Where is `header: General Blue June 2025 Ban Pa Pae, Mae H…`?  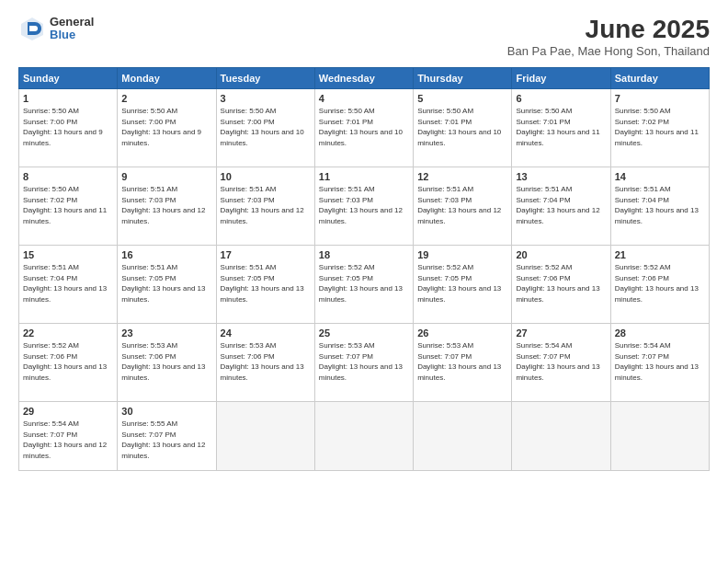
header: General Blue June 2025 Ban Pa Pae, Mae H… is located at coordinates (364, 37).